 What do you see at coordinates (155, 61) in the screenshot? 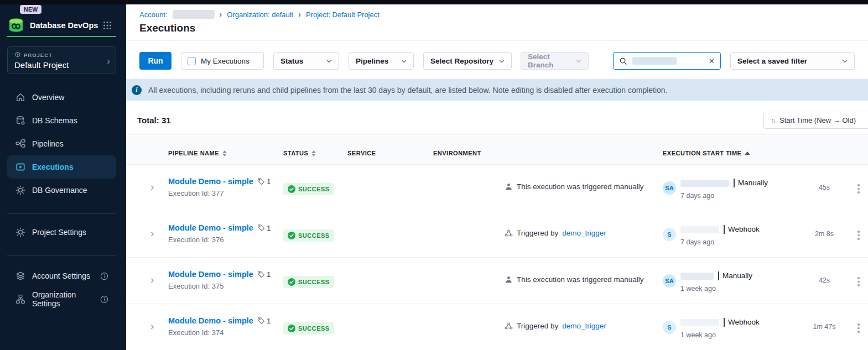
I see `run-button: Run` at bounding box center [155, 61].